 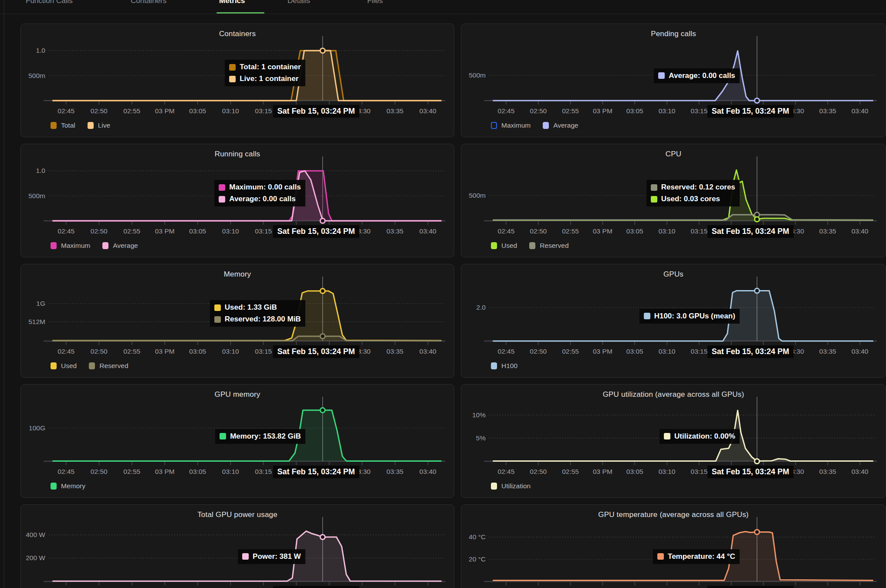 I want to click on tooltip-row: Maximum: 0.00 calls, so click(x=260, y=187).